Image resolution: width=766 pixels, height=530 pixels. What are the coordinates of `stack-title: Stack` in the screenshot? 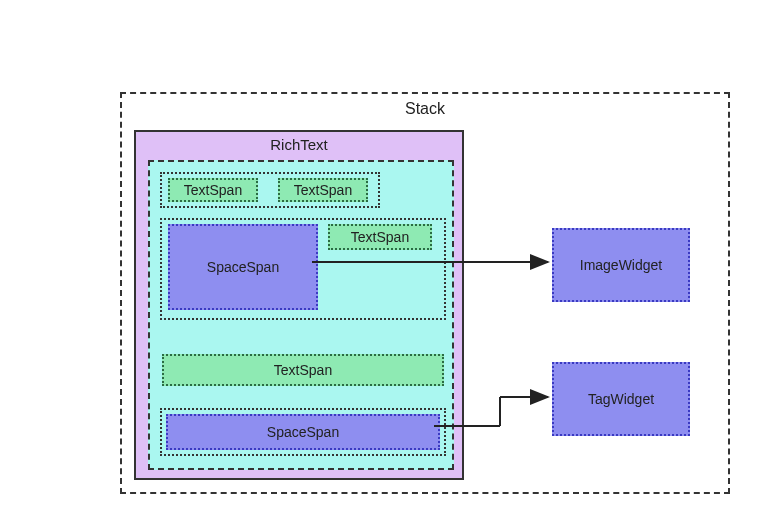 It's located at (425, 109).